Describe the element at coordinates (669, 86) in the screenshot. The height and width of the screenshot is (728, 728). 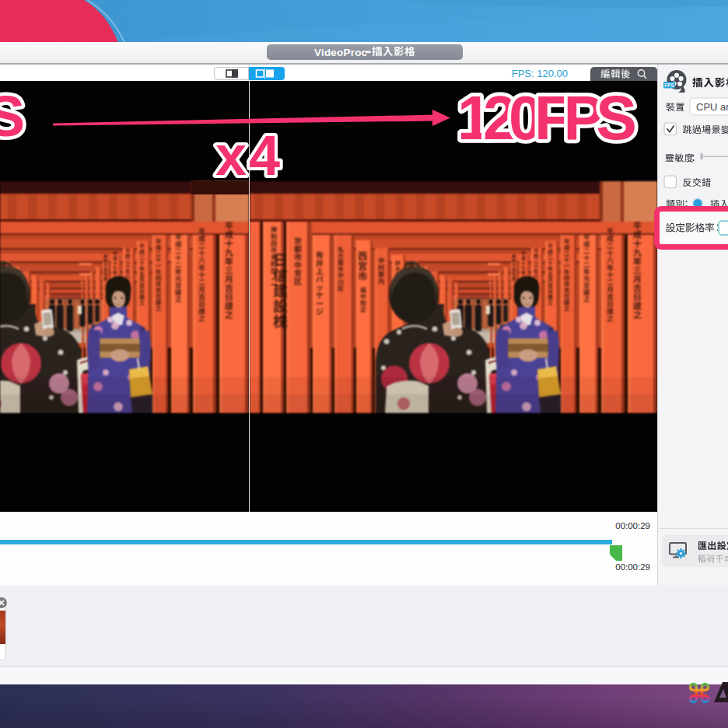
I see `svg-text: FPS` at that location.